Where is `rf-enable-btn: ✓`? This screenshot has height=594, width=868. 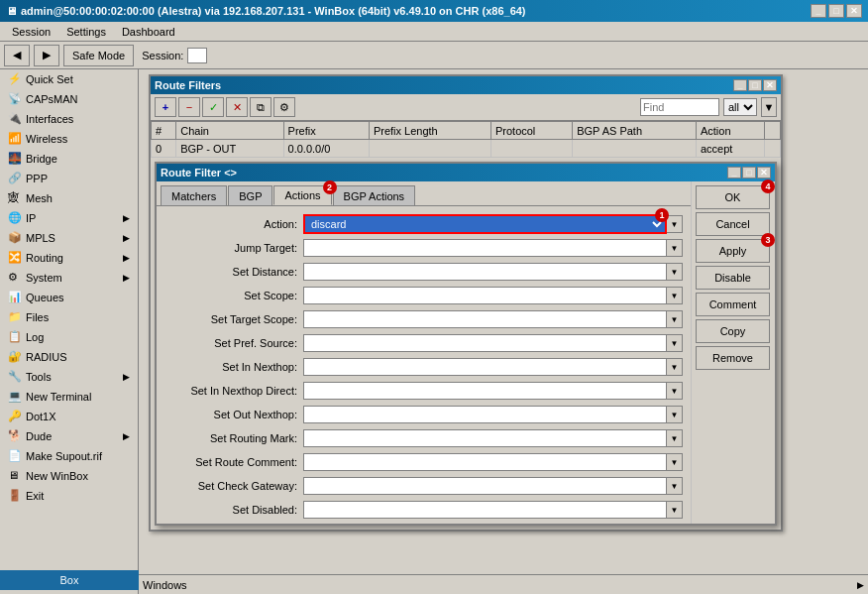 rf-enable-btn: ✓ is located at coordinates (213, 107).